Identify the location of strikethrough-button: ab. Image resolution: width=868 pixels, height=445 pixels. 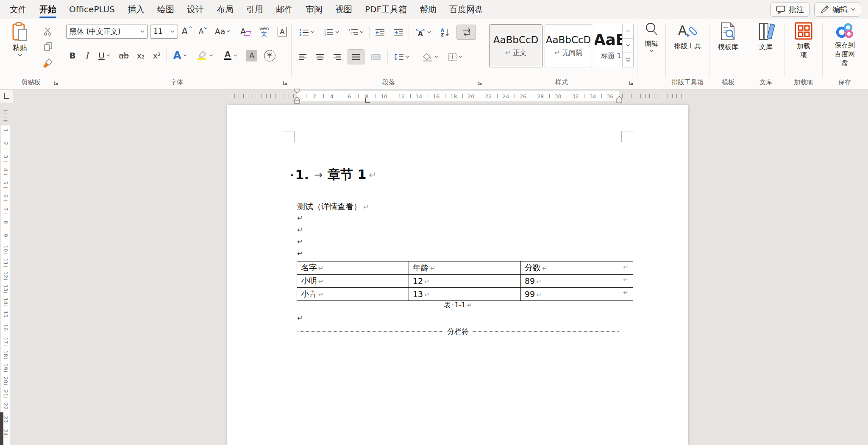
(124, 56).